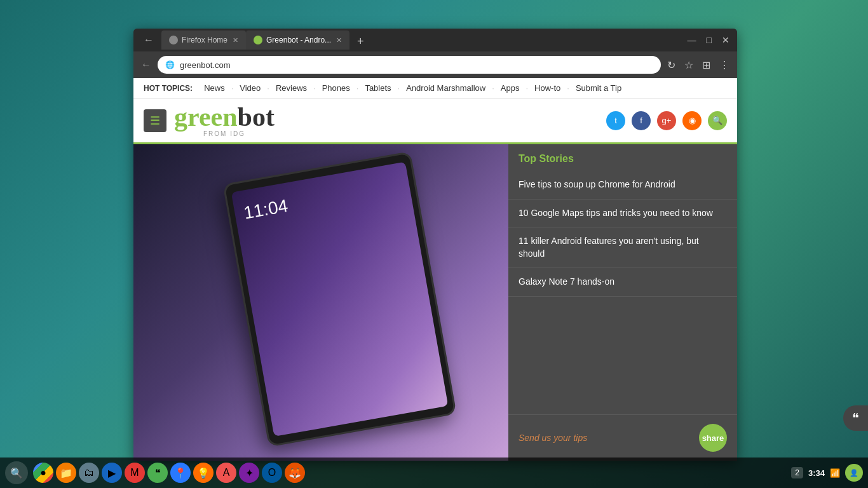 The image size is (868, 488). I want to click on reload-button: ↻, so click(671, 65).